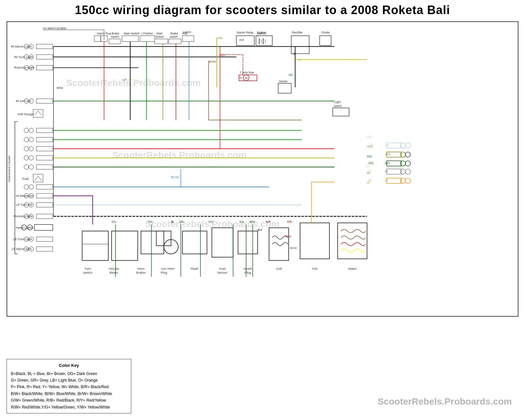 Image resolution: width=525 pixels, height=420 pixels. I want to click on svg-text: LB, so click(147, 79).